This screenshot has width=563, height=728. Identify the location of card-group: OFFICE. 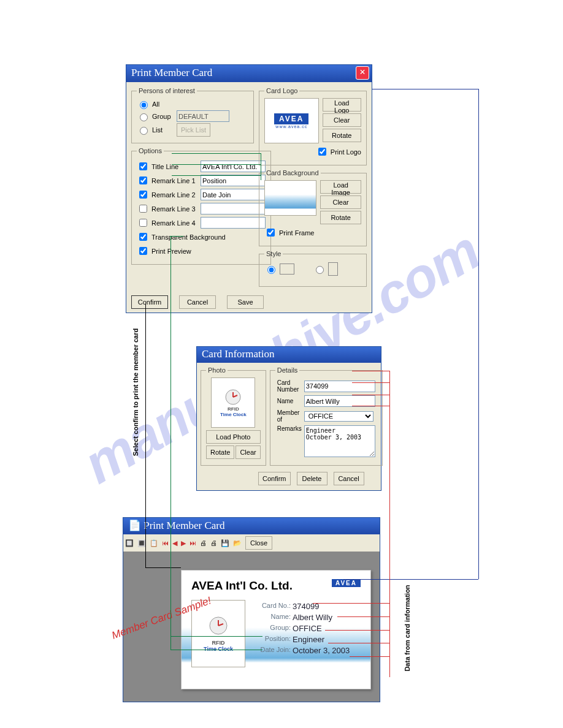
(307, 629).